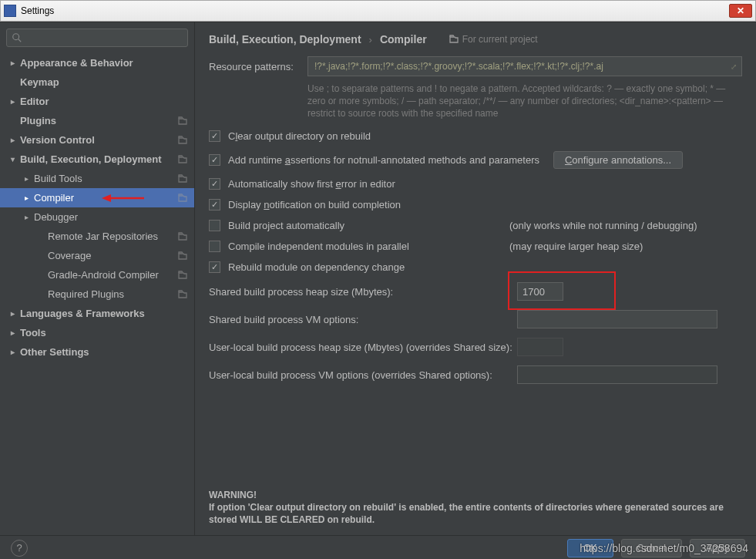  What do you see at coordinates (54, 197) in the screenshot?
I see `sidebar-item-label: Compiler` at bounding box center [54, 197].